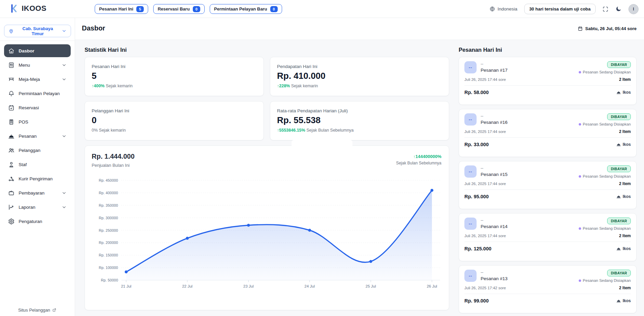 Image resolution: width=644 pixels, height=316 pixels. I want to click on chart-tooltip-artifact, so click(322, 148).